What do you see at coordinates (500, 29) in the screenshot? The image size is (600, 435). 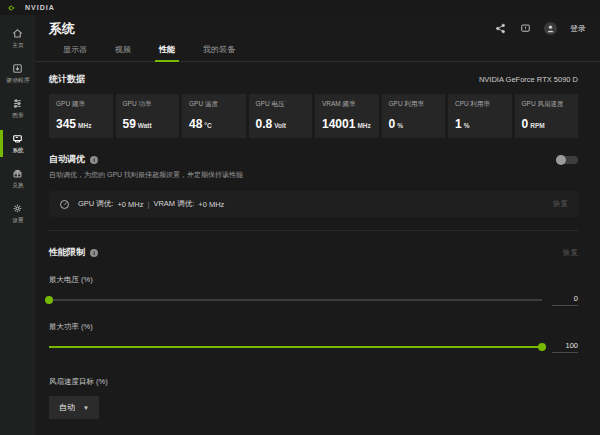 I see `share-icon` at bounding box center [500, 29].